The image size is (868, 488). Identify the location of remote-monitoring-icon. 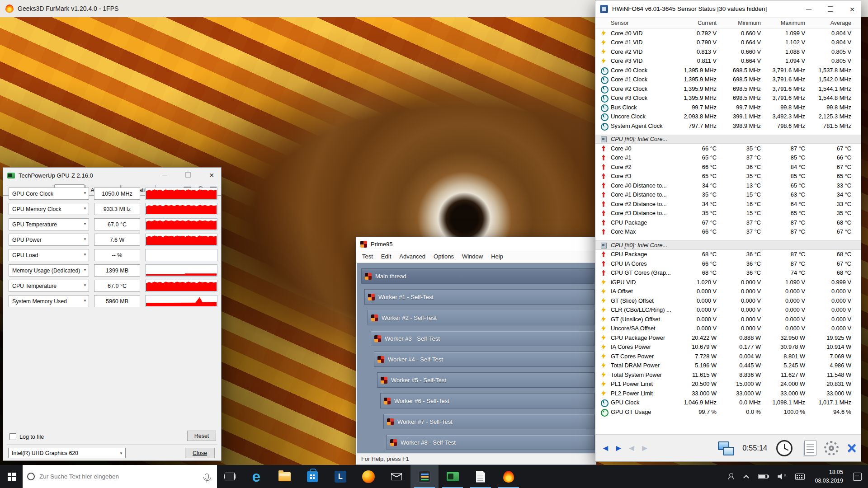
(726, 448).